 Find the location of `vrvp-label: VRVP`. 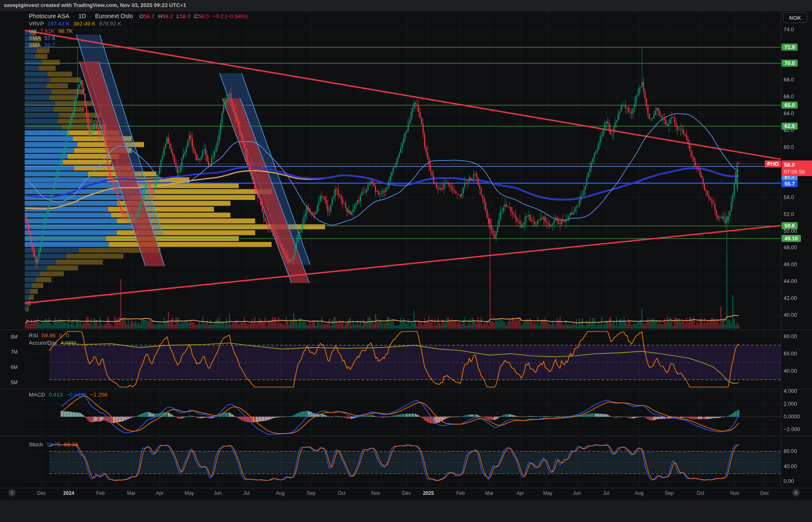

vrvp-label: VRVP is located at coordinates (36, 24).